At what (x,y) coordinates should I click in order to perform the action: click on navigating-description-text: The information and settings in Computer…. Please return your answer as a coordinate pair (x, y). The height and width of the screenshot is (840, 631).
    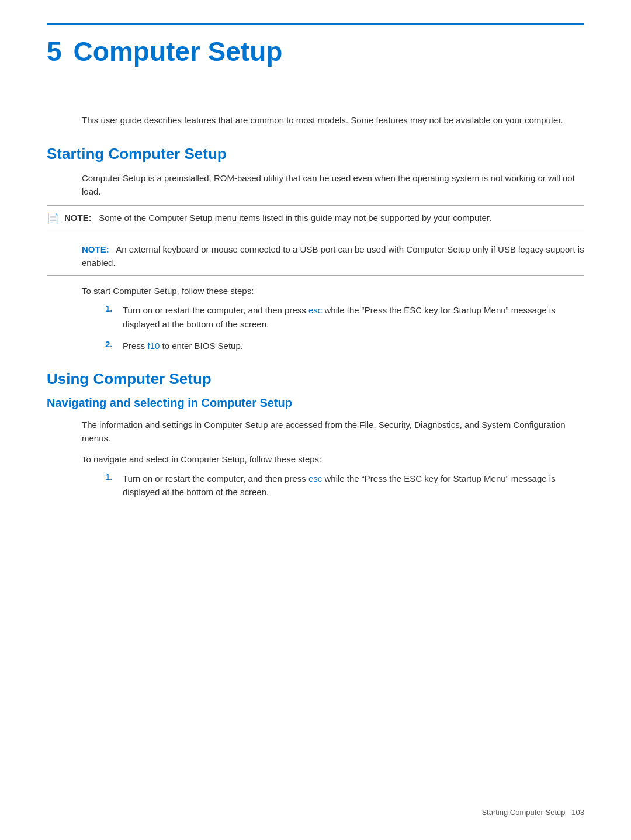
    Looking at the image, I should click on (333, 431).